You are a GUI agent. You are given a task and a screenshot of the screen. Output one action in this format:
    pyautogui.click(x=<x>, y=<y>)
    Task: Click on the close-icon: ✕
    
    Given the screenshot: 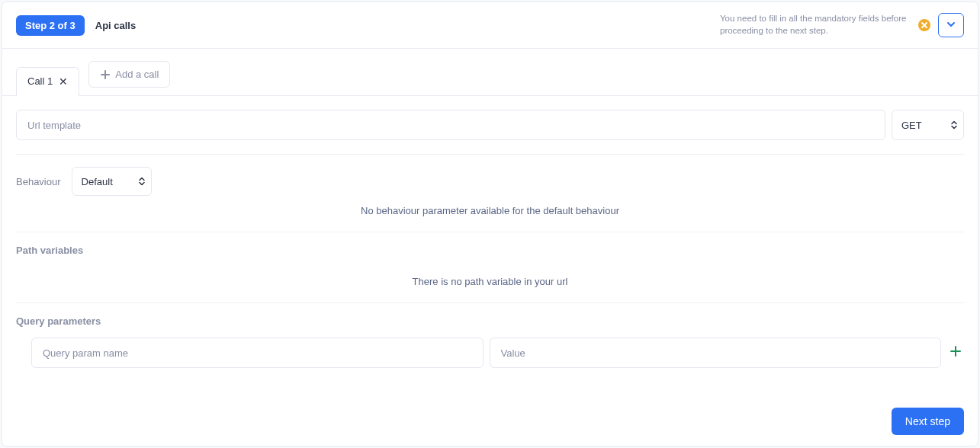 What is the action you would take?
    pyautogui.click(x=63, y=82)
    